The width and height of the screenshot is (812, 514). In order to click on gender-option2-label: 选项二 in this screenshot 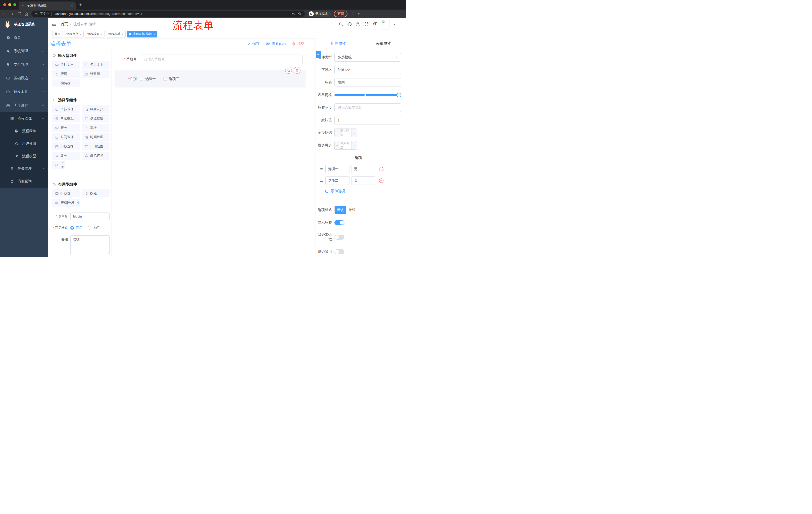, I will do `click(174, 79)`.